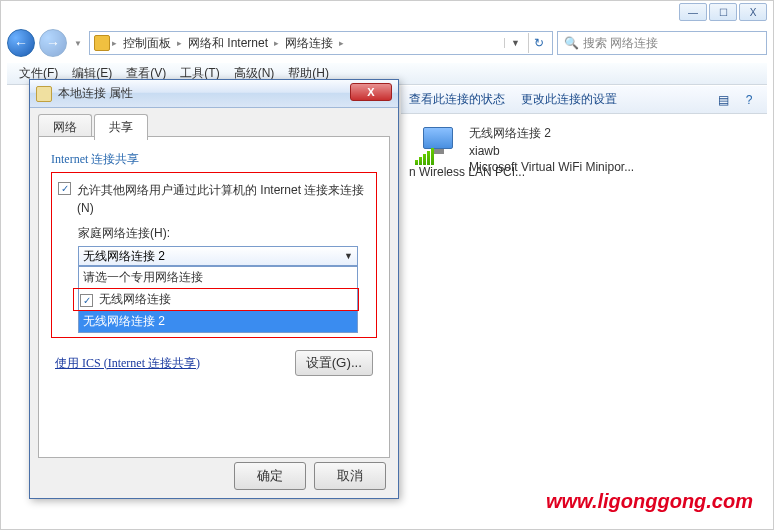 The image size is (774, 530). What do you see at coordinates (309, 44) in the screenshot?
I see `breadcrumb-item: 网络连接` at bounding box center [309, 44].